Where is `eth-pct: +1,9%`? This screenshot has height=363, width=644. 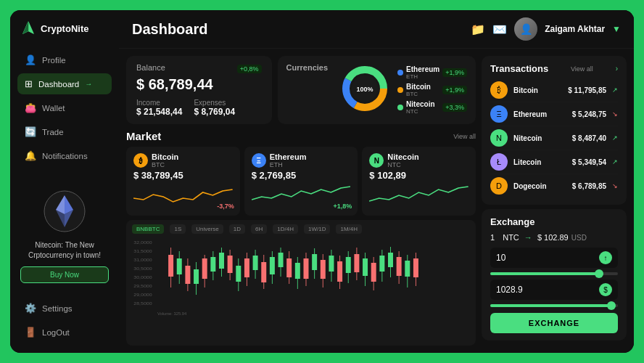 eth-pct: +1,9% is located at coordinates (455, 73).